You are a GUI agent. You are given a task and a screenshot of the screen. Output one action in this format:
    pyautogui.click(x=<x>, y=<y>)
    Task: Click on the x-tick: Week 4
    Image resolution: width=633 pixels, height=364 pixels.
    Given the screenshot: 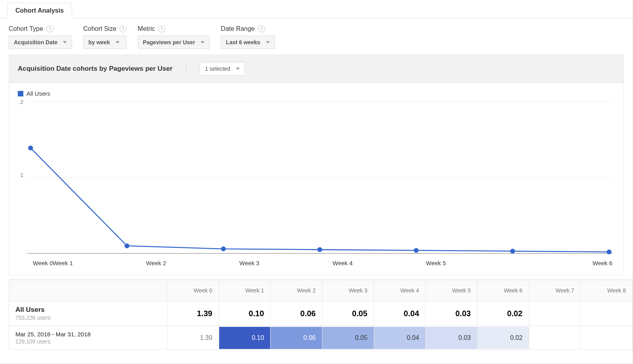 What is the action you would take?
    pyautogui.click(x=379, y=263)
    